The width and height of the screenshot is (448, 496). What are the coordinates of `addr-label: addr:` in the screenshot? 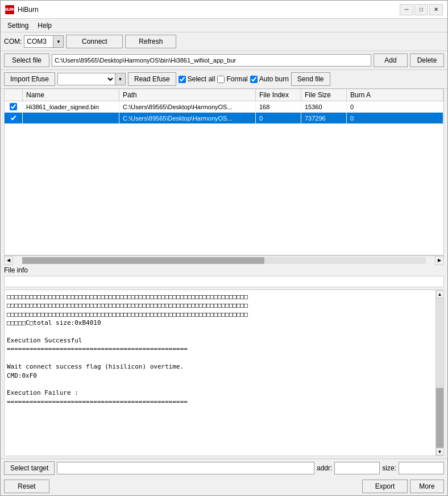 It's located at (324, 468).